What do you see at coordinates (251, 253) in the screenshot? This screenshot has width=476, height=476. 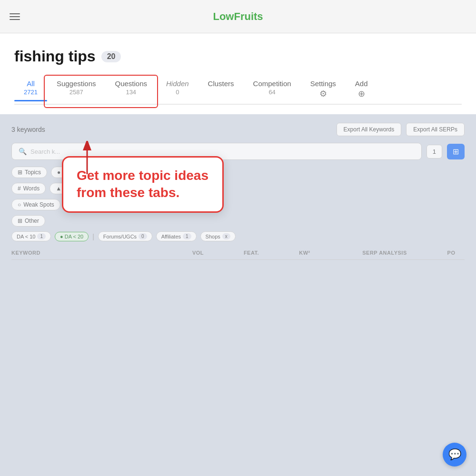 I see `th-feat: FEAT.` at bounding box center [251, 253].